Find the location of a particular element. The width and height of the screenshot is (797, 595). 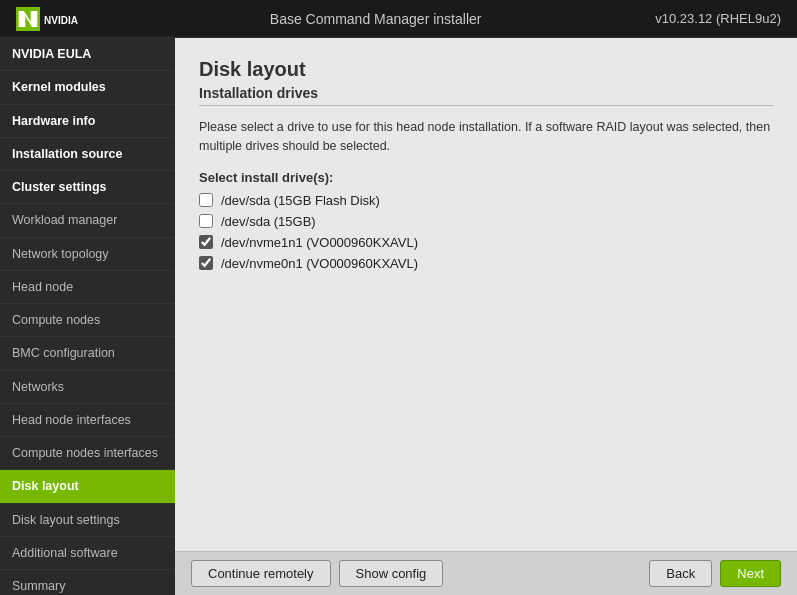

header-version: v10.23.12 (RHEL9u2) is located at coordinates (718, 18).